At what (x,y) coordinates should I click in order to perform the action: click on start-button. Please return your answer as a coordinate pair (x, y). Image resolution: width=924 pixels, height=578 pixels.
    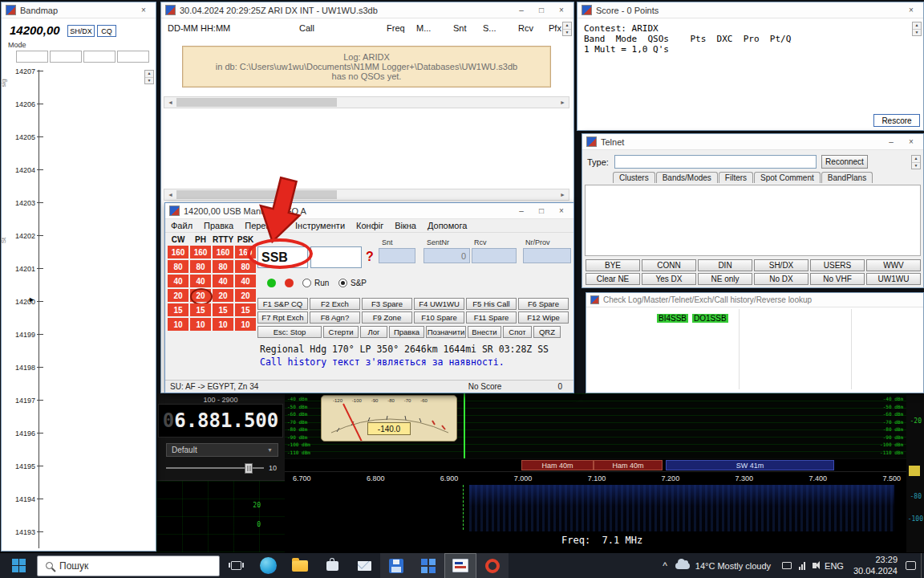
    Looking at the image, I should click on (18, 565).